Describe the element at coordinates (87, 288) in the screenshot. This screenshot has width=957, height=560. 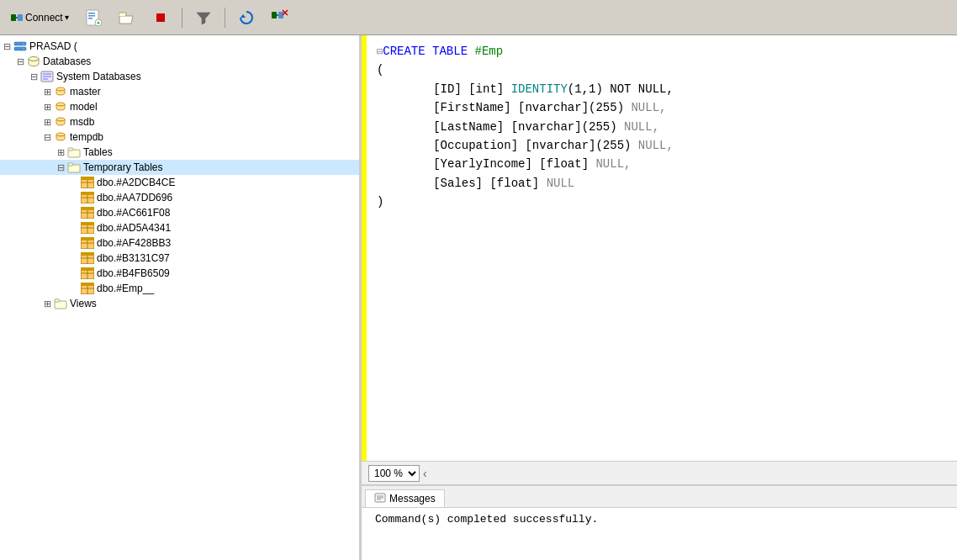
I see `table-icon-t8` at that location.